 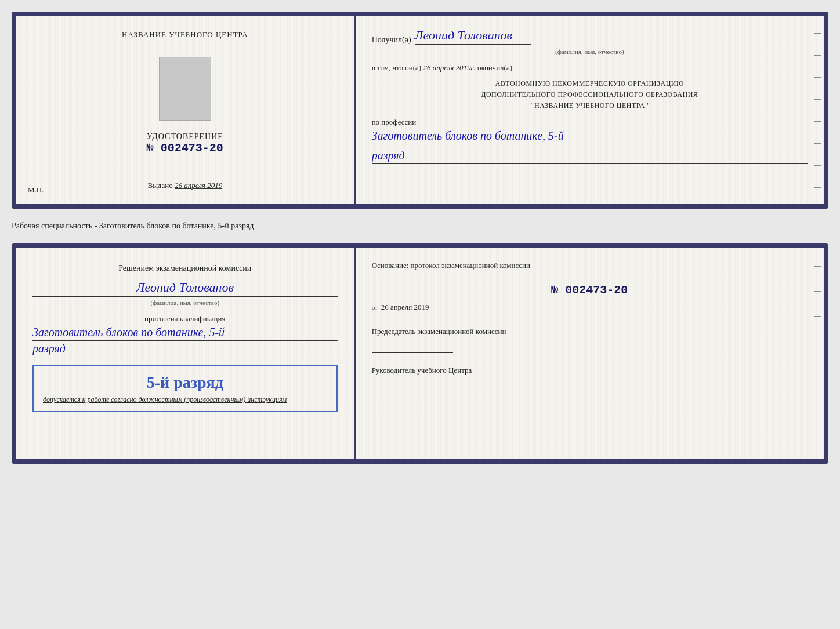 What do you see at coordinates (420, 226) in the screenshot?
I see `info-text: Рабочая специальность - Заготовитель бло…` at bounding box center [420, 226].